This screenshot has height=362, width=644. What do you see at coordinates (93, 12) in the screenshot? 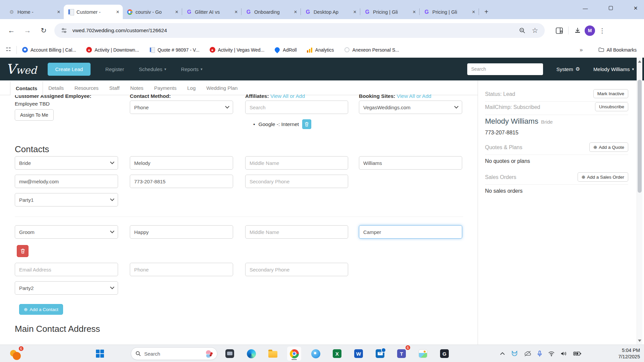
I see `tab-customer-active: Customer - ×` at bounding box center [93, 12].